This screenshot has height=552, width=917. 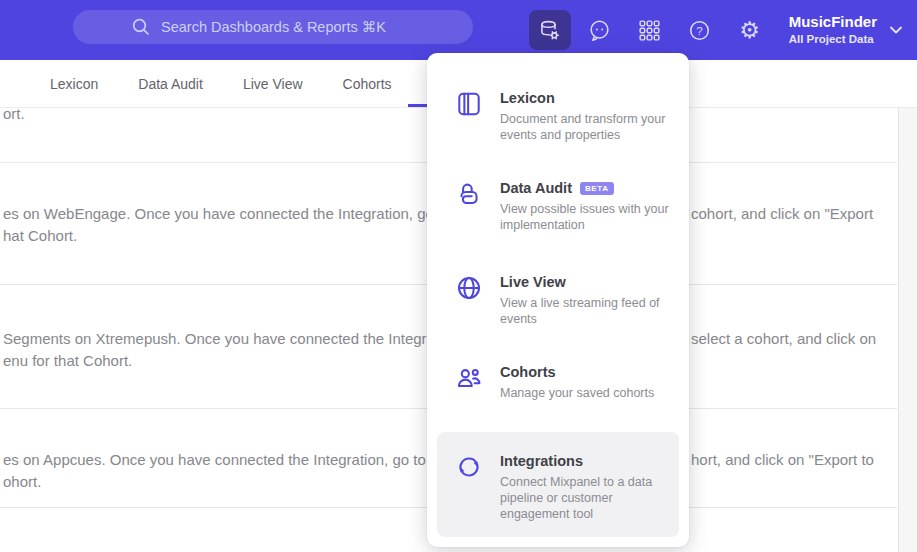 I want to click on menu-item-lexicon: Lexicon Document and transform your even…, so click(x=558, y=116).